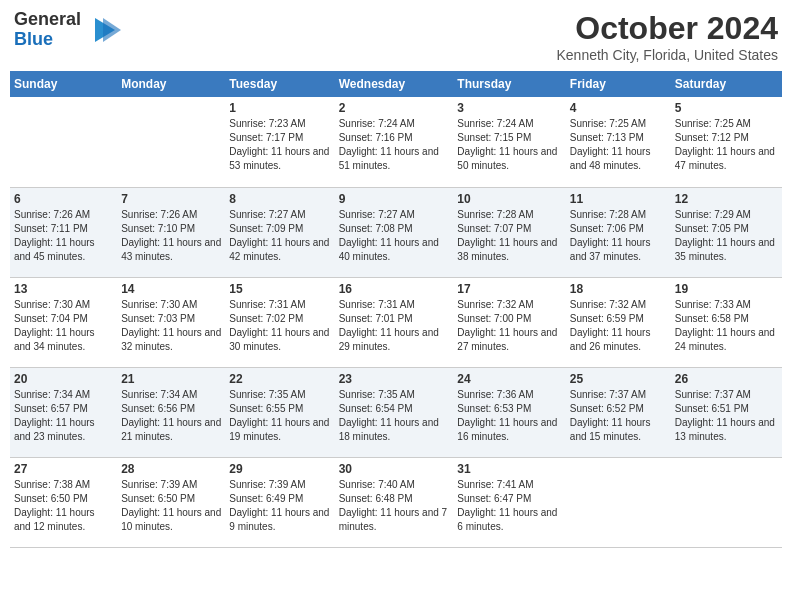  Describe the element at coordinates (68, 30) in the screenshot. I see `logo: General Blue` at that location.